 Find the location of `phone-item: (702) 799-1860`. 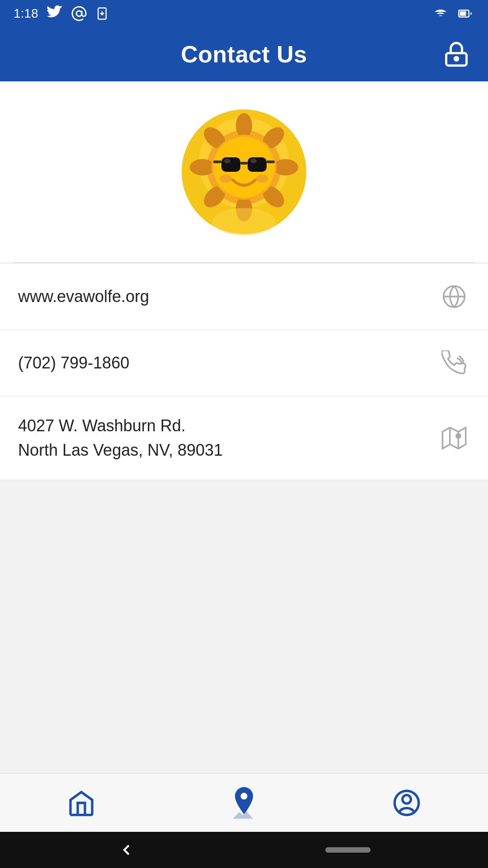

phone-item: (702) 799-1860 is located at coordinates (244, 363).